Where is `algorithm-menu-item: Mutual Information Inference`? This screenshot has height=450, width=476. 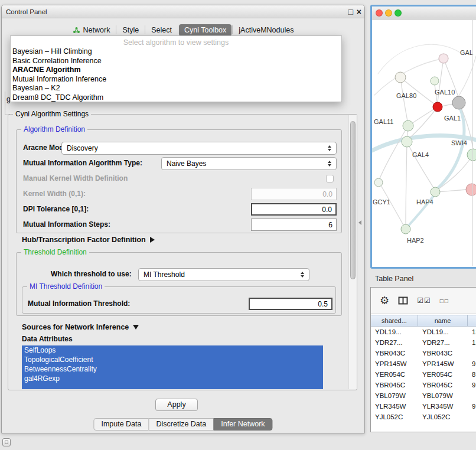 algorithm-menu-item: Mutual Information Inference is located at coordinates (176, 80).